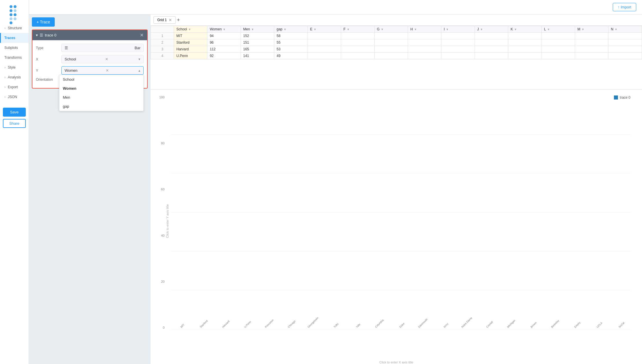 The width and height of the screenshot is (642, 364). Describe the element at coordinates (191, 36) in the screenshot. I see `cell-school: MIT` at that location.